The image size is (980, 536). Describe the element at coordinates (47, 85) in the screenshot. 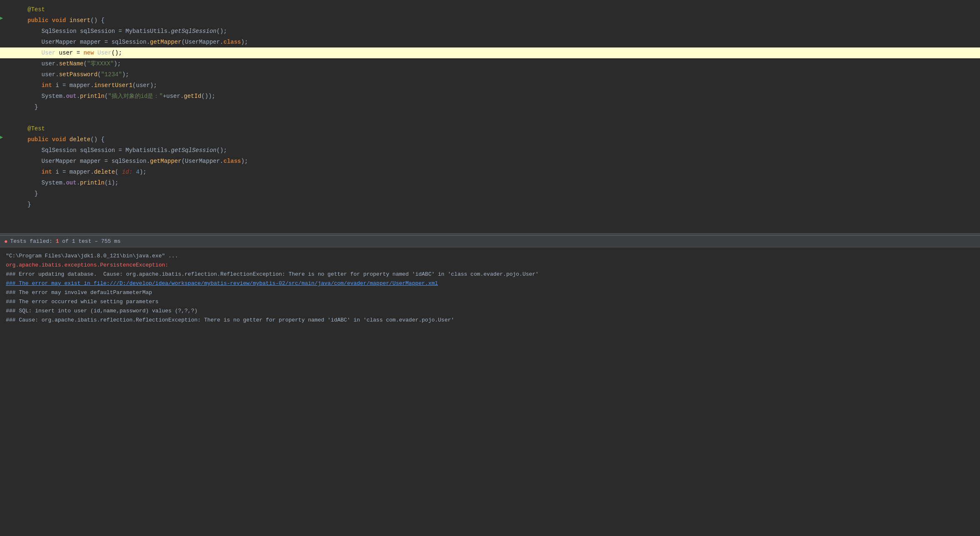

I see `token-kw: int` at that location.